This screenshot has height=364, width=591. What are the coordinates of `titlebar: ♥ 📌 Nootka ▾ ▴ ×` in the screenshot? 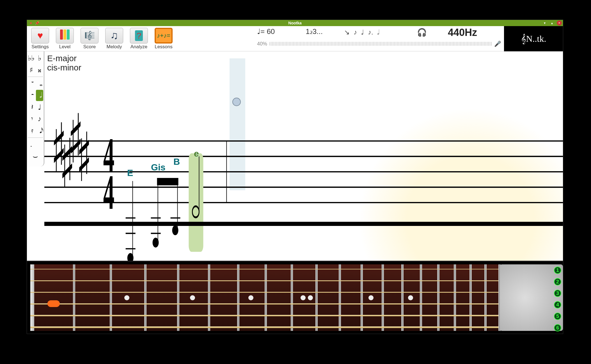 It's located at (295, 23).